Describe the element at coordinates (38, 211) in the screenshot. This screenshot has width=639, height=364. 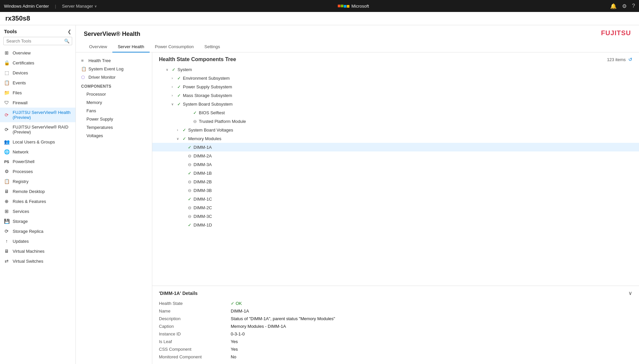
I see `sidebar-item-services: ⊞ Services` at that location.